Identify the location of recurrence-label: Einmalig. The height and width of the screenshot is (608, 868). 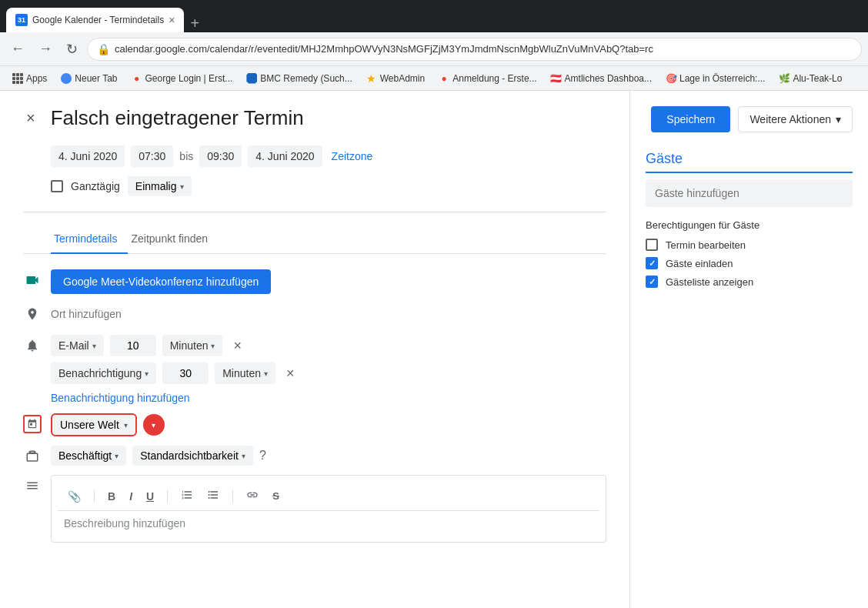
(156, 186).